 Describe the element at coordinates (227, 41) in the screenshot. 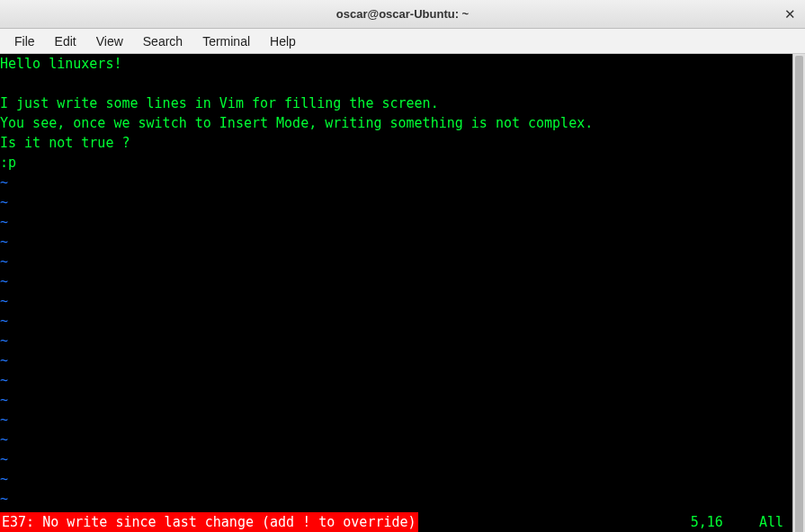

I see `menu-terminal: Terminal` at that location.